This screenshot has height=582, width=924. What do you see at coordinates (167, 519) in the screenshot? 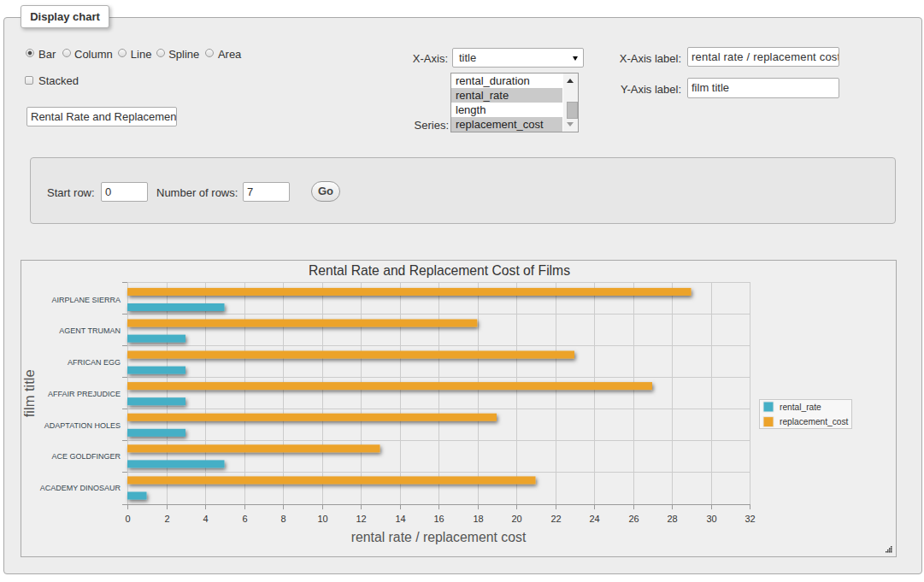
I see `svg-text: 2` at bounding box center [167, 519].